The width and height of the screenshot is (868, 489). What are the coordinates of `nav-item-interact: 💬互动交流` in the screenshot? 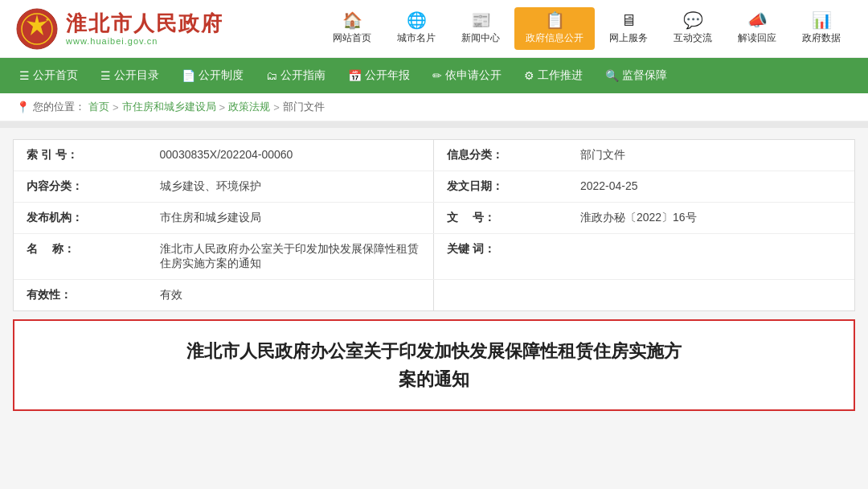 It's located at (693, 29).